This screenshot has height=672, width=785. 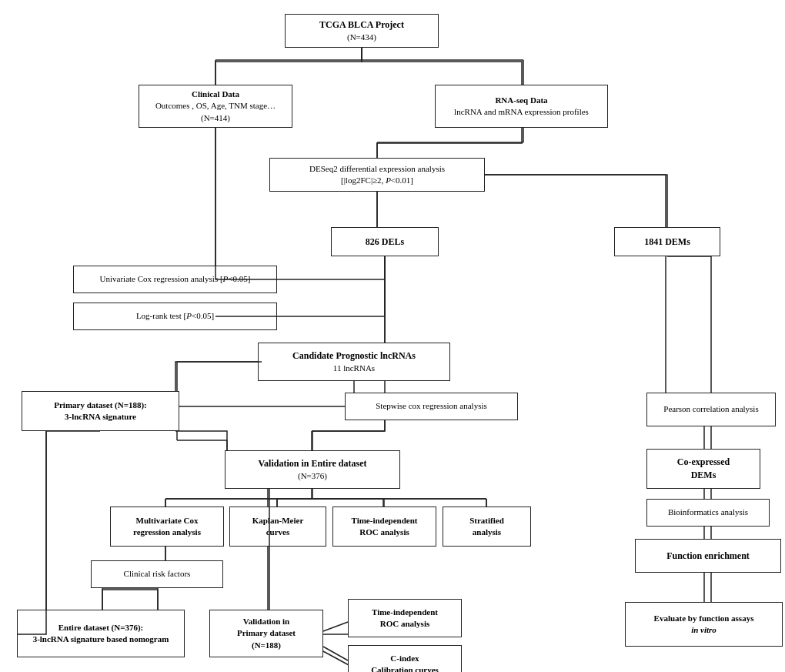 I want to click on candidate-label: Candidate Prognostic lncRNAs, so click(x=354, y=356).